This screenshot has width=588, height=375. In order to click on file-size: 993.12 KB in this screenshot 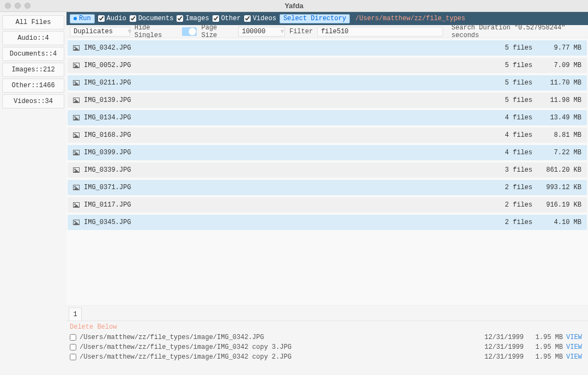, I will do `click(557, 188)`.